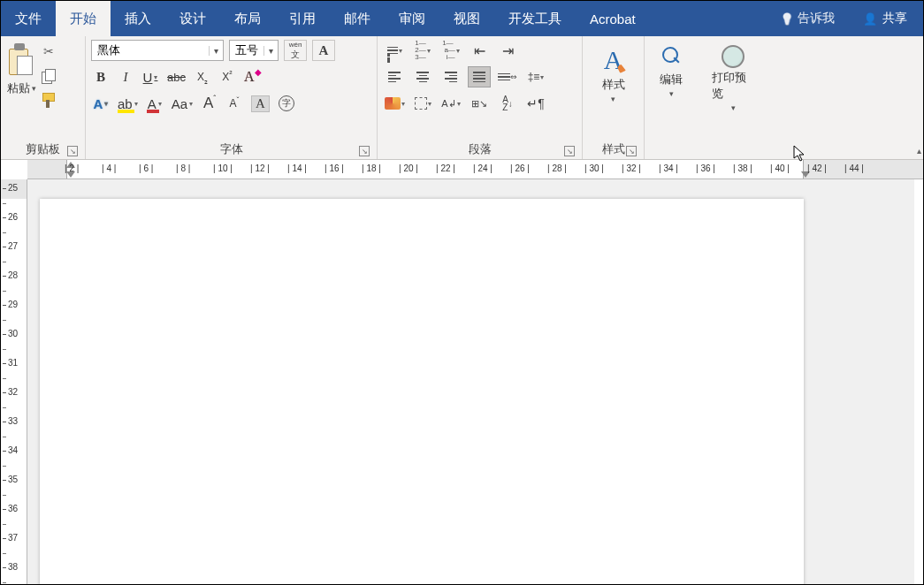 Image resolution: width=924 pixels, height=585 pixels. I want to click on highlight-button: ab▾, so click(127, 103).